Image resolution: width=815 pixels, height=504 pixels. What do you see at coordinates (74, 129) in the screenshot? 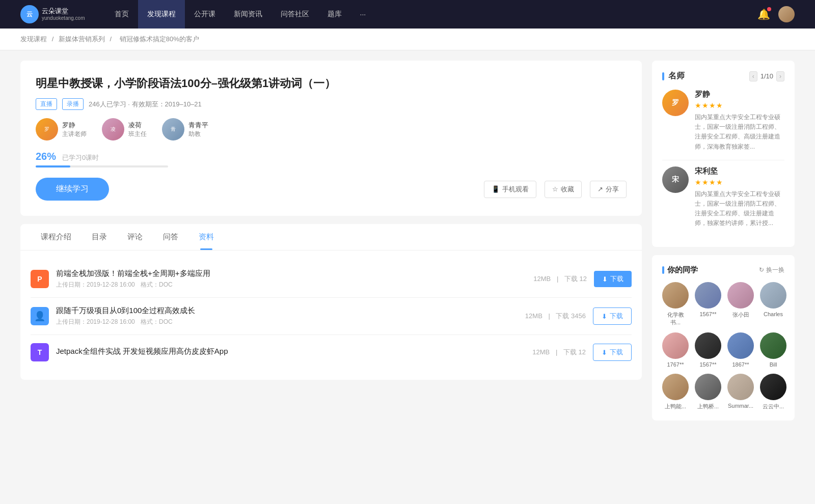
I see `teacher-info-luojing: 罗静 主讲老师` at bounding box center [74, 129].